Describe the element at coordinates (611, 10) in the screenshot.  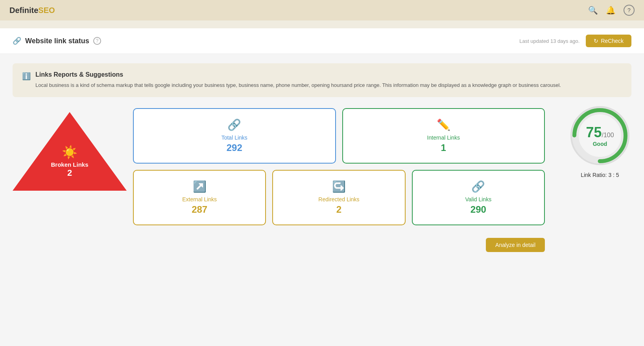
I see `bell-icon: 🔔` at that location.